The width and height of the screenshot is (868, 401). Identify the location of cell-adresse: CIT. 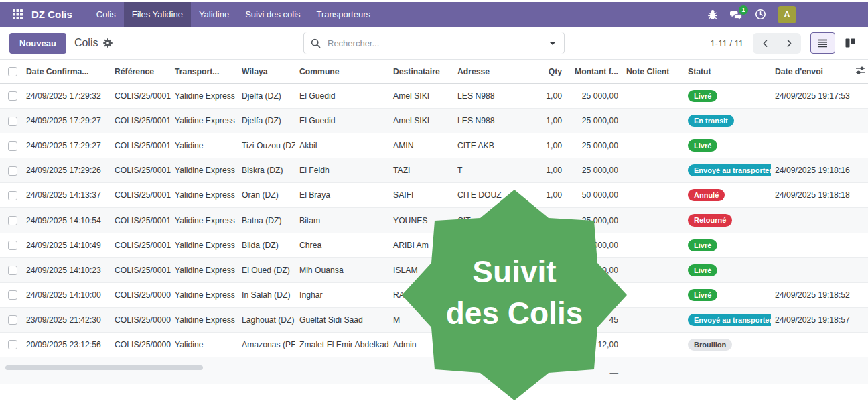
(494, 220).